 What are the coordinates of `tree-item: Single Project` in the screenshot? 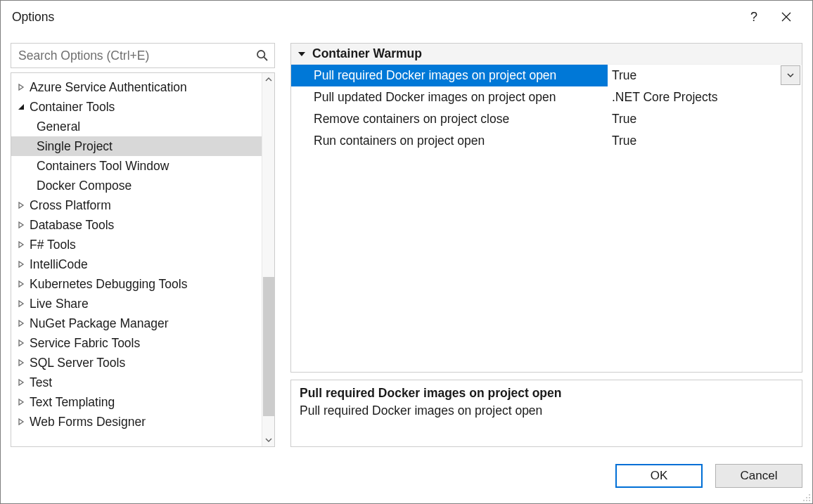 It's located at (136, 146).